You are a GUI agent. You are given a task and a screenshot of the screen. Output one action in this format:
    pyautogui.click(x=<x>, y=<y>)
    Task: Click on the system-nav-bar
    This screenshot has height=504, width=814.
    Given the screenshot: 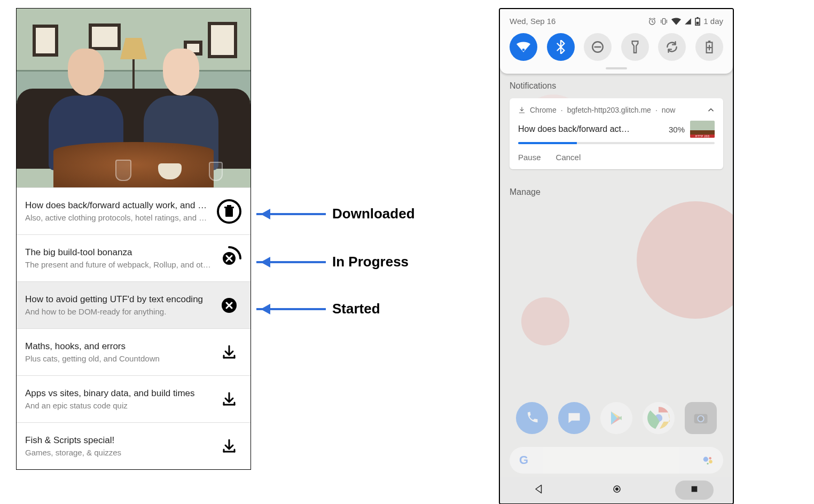 What is the action you would take?
    pyautogui.click(x=616, y=490)
    